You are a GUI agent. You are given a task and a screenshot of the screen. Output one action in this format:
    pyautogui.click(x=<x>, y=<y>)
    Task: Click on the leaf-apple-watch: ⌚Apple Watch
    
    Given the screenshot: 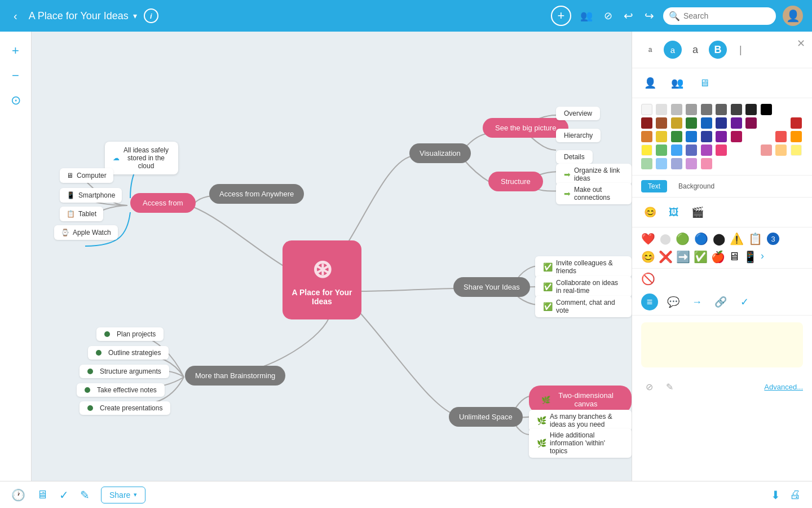 What is the action you would take?
    pyautogui.click(x=86, y=233)
    